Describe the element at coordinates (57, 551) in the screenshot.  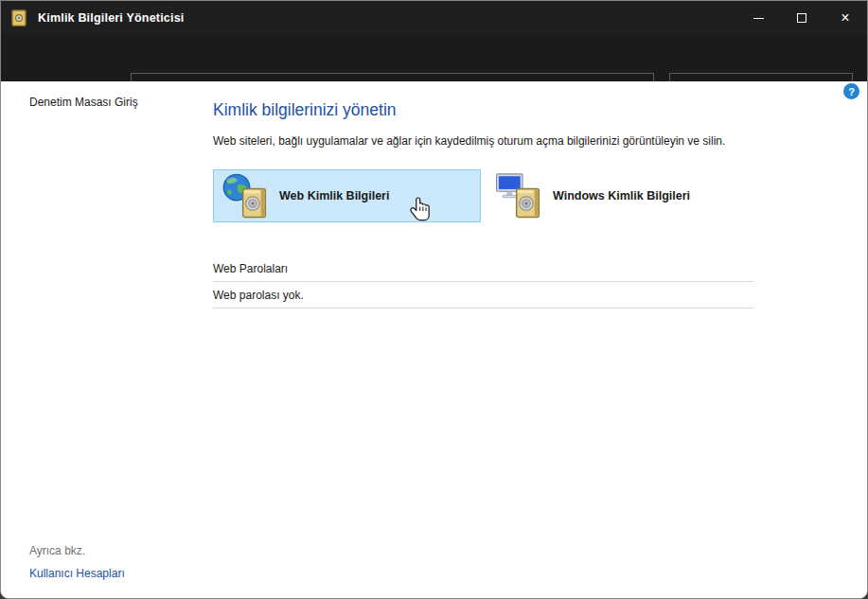
I see `see-also-heading: Ayrıca bkz.` at that location.